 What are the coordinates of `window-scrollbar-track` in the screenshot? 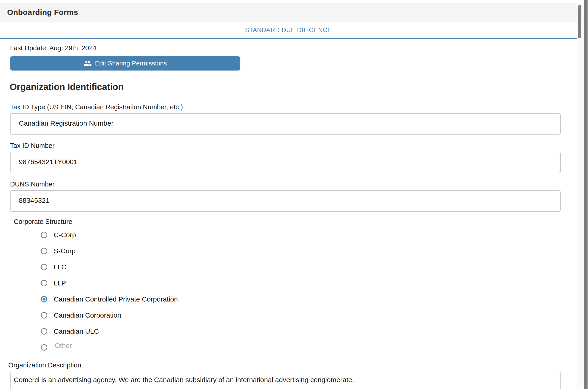 It's located at (586, 194).